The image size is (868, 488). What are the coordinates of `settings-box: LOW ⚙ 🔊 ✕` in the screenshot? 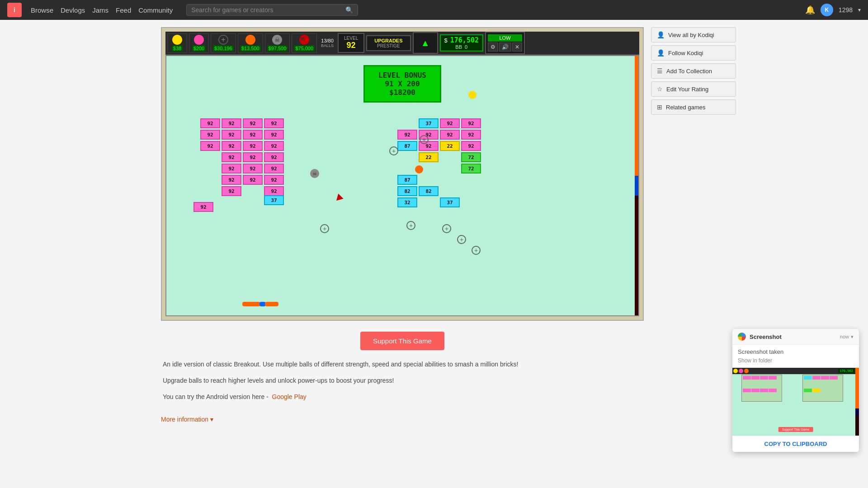 It's located at (505, 43).